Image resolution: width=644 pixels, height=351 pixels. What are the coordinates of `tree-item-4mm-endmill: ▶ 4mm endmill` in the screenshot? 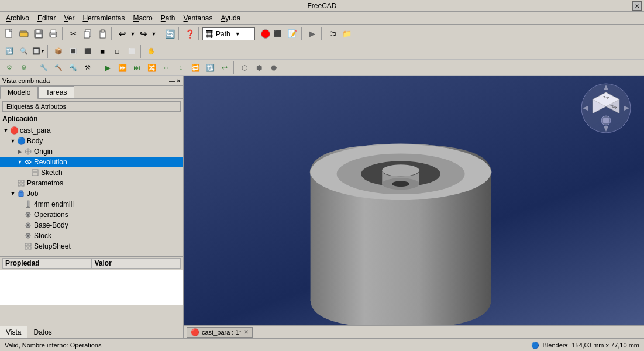 It's located at (91, 204).